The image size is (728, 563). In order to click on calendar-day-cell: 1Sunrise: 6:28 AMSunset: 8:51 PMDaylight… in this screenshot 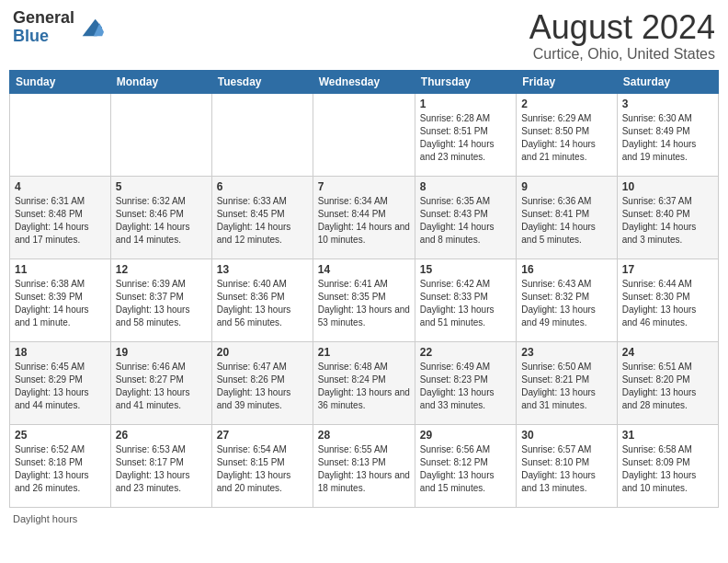, I will do `click(465, 134)`.